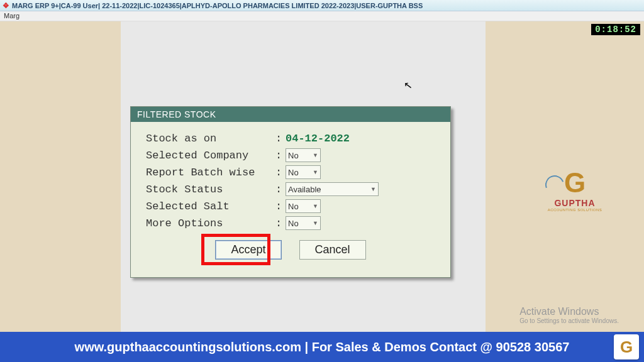 This screenshot has height=362, width=644. Describe the element at coordinates (291, 155) in the screenshot. I see `field-selected-company: Selected Company : No ▼` at that location.